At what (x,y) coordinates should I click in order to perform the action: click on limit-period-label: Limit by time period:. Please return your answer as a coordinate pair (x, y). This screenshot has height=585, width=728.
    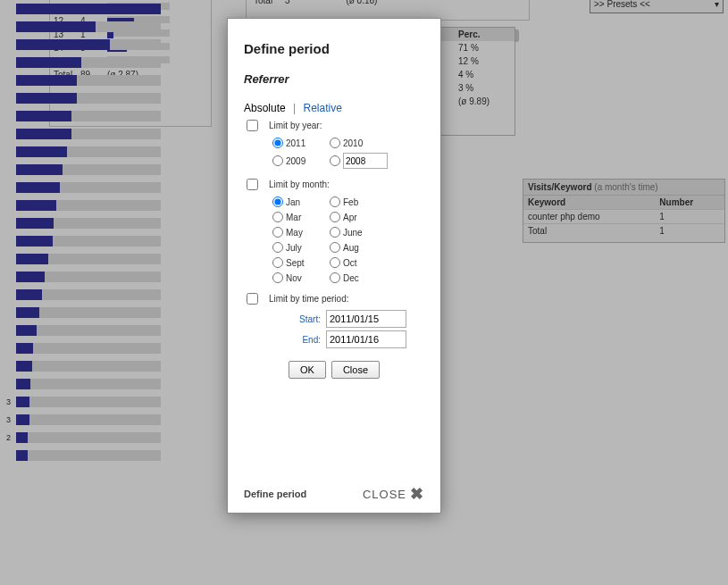
    Looking at the image, I should click on (309, 298).